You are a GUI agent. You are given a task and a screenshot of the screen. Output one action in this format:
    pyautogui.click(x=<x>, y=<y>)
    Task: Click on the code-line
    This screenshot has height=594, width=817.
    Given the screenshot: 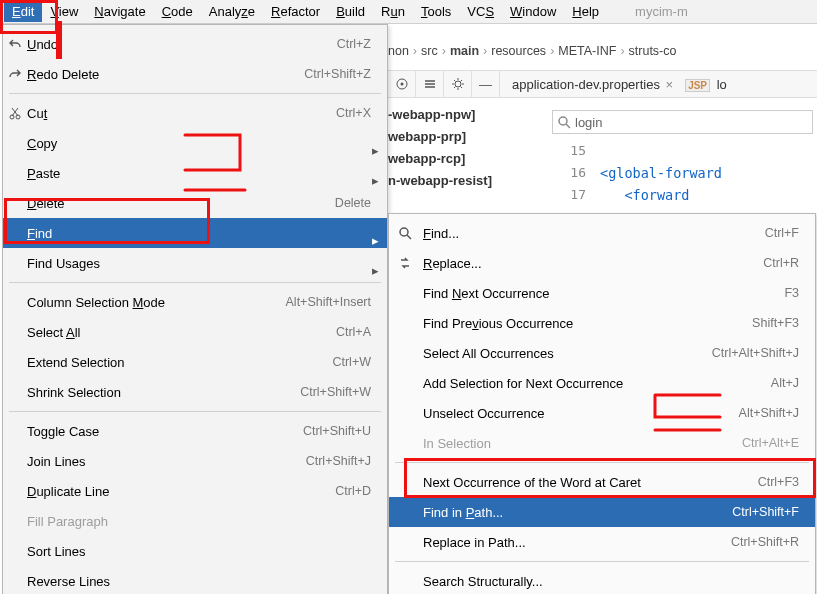 What is the action you would take?
    pyautogui.click(x=708, y=151)
    